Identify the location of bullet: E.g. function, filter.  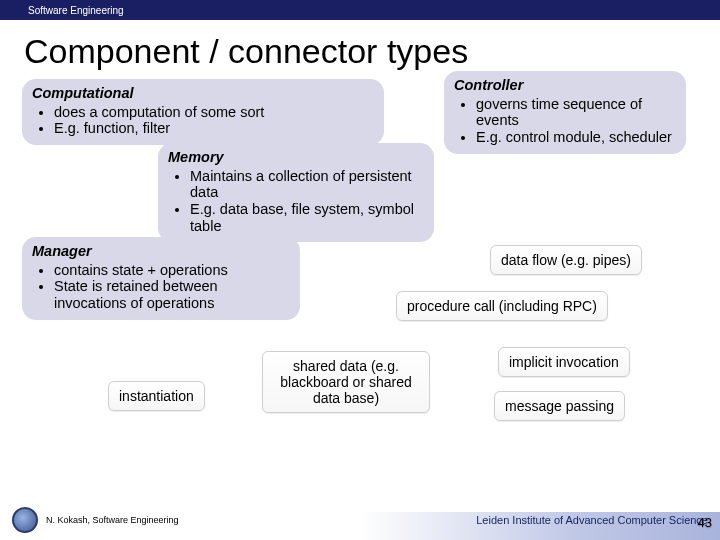
(214, 128).